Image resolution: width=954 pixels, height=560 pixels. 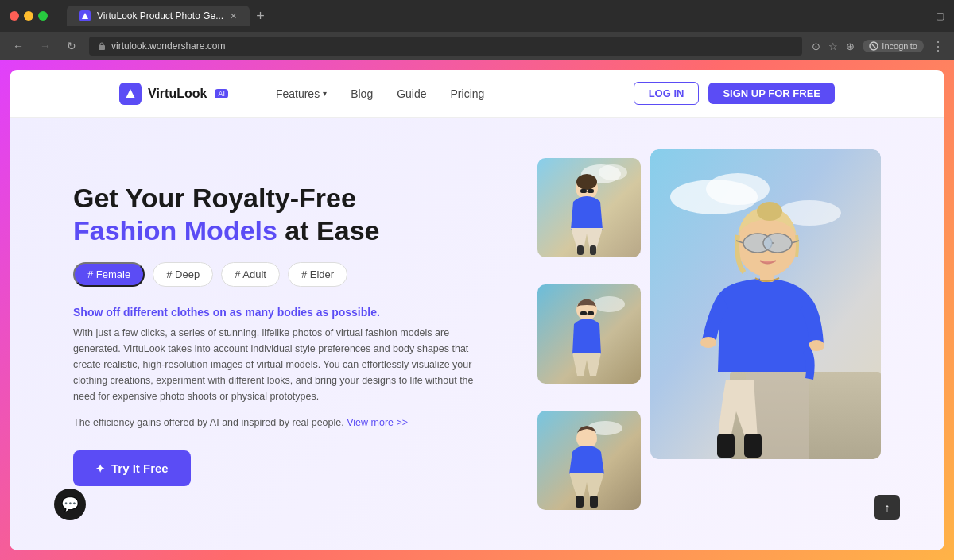 I want to click on nav-icons: ⊙ ☆ ⊕ Incognito ⋮, so click(x=878, y=46).